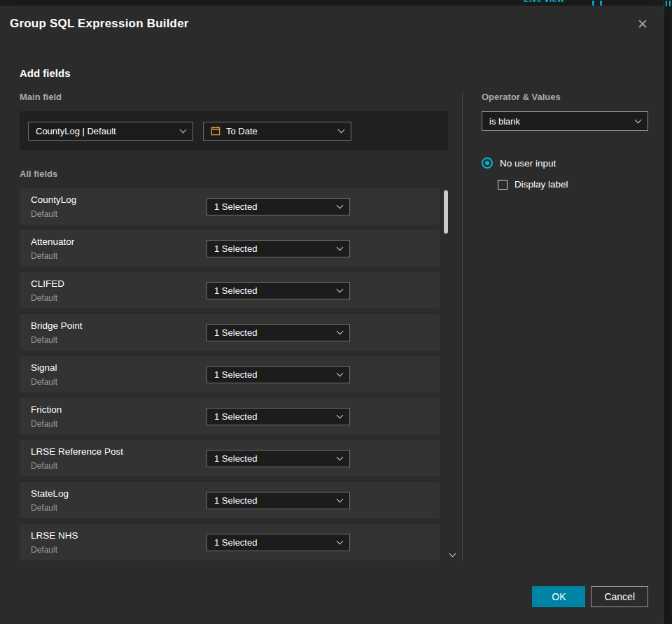 This screenshot has width=672, height=624. What do you see at coordinates (105, 132) in the screenshot?
I see `main-field-select-value: CountyLog | Default` at bounding box center [105, 132].